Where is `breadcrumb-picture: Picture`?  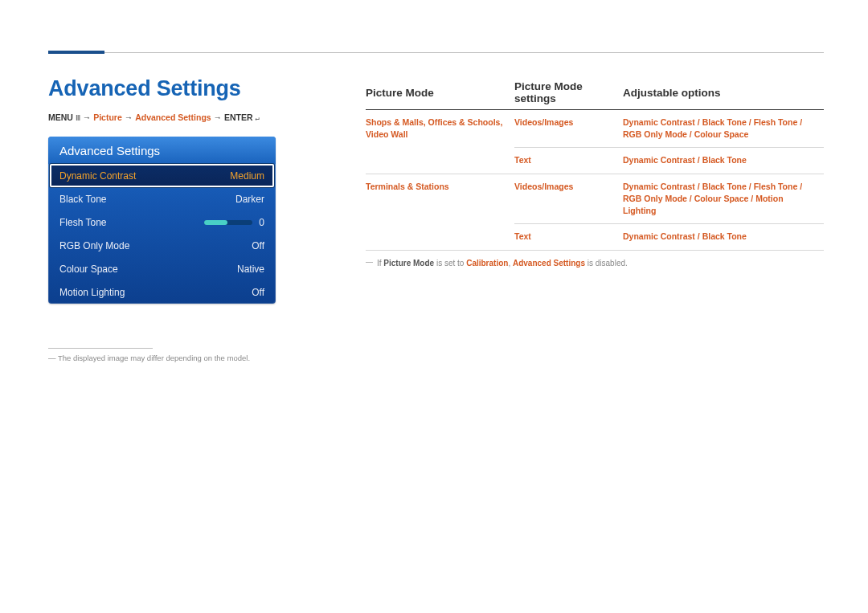
breadcrumb-picture: Picture is located at coordinates (108, 117).